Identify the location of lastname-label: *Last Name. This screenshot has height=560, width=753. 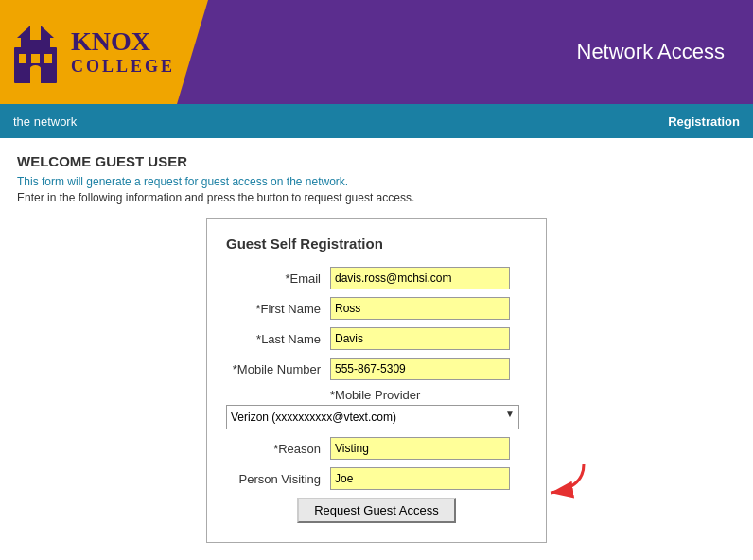
(278, 339).